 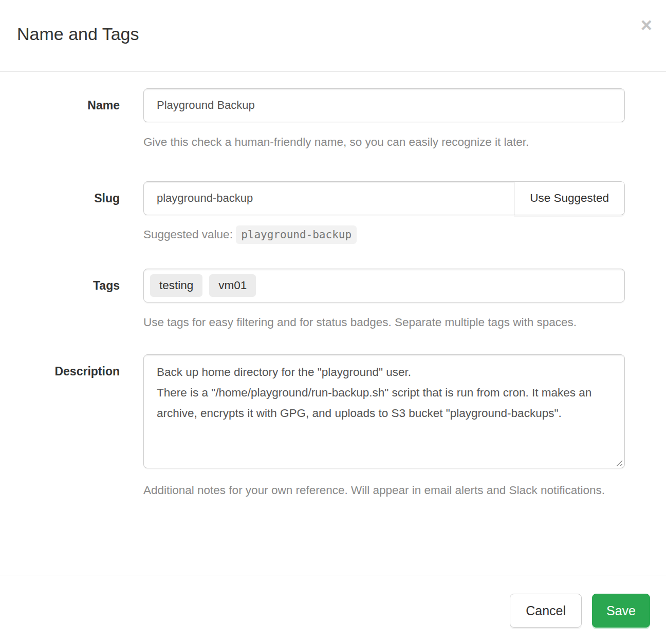 I want to click on name-label: Name, so click(x=104, y=100).